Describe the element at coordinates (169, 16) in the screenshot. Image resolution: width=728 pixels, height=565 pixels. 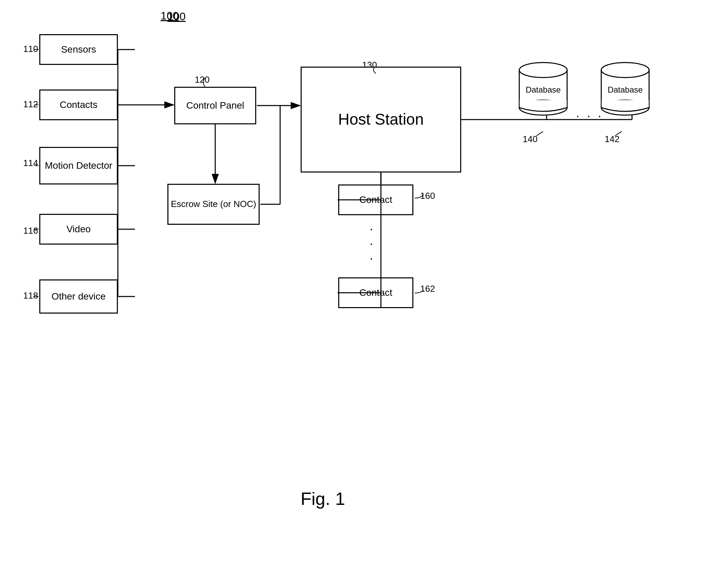
I see `diagram-title-text: 100` at that location.